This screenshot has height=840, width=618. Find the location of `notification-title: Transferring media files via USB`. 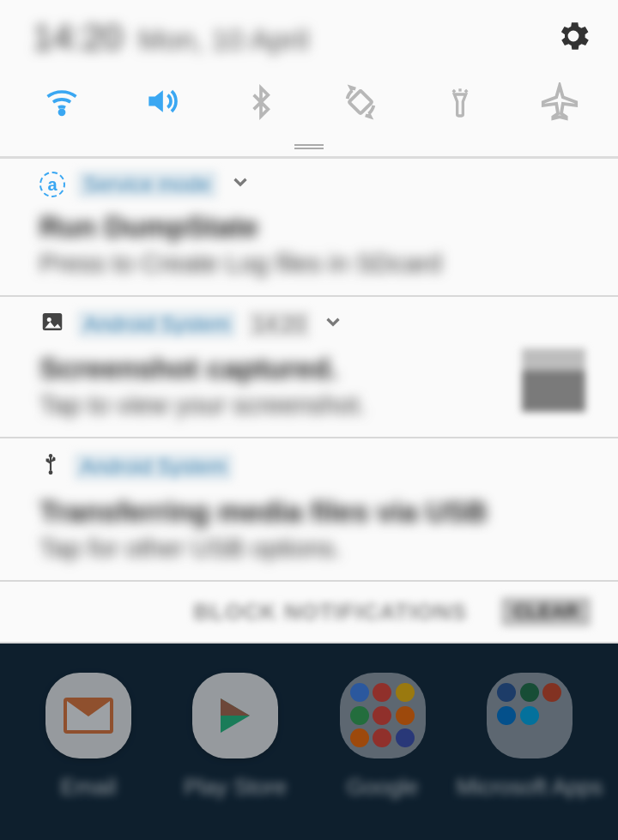

notification-title: Transferring media files via USB is located at coordinates (312, 511).